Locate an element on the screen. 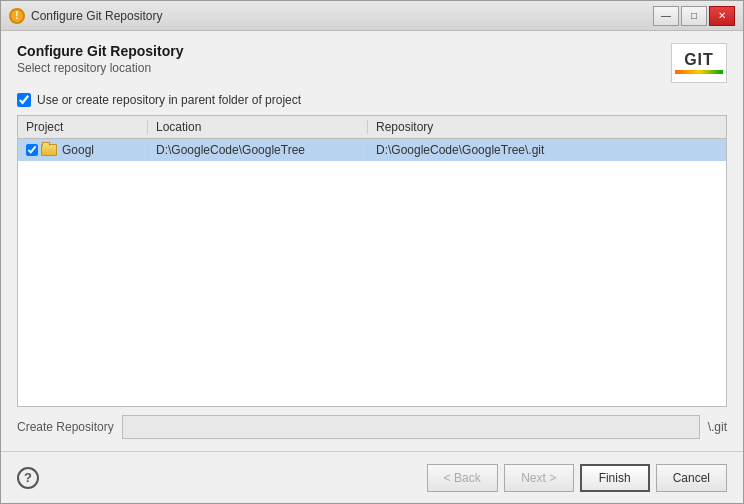 The image size is (744, 504). git-logo-bar is located at coordinates (700, 72).